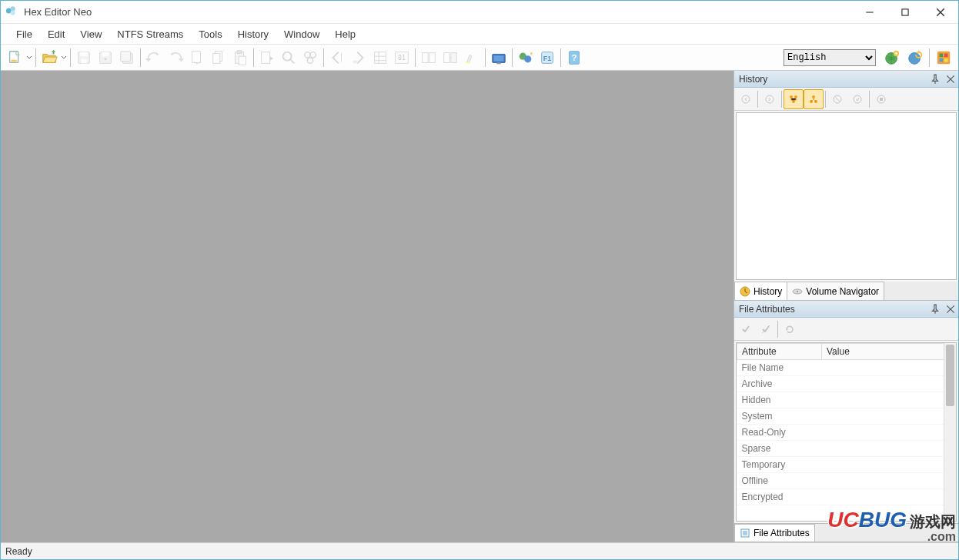  Describe the element at coordinates (25, 34) in the screenshot. I see `menu-file: File` at that location.